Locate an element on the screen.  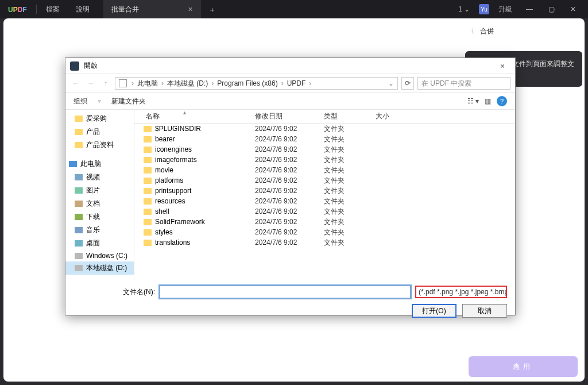
side-panel-title: 合併 is located at coordinates (487, 31).